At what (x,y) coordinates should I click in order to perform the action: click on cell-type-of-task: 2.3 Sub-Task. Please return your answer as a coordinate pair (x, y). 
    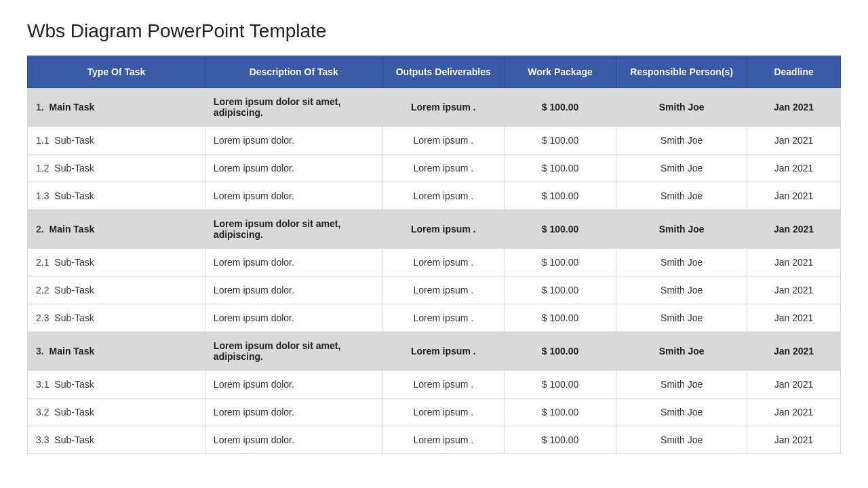
    Looking at the image, I should click on (117, 319).